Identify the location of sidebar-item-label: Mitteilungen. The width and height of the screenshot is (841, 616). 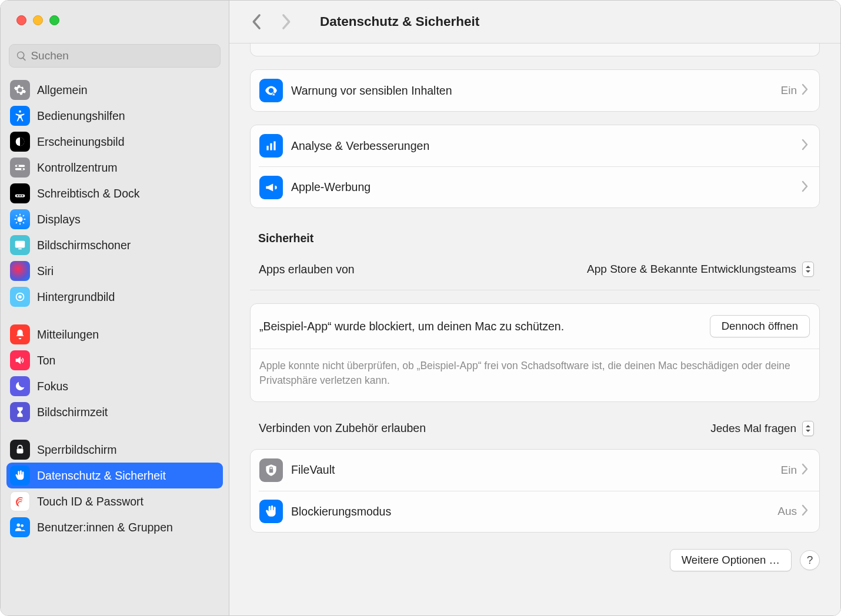
(68, 335).